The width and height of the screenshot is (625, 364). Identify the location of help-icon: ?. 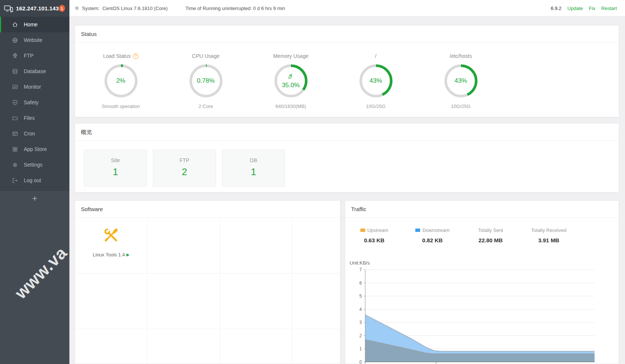
(136, 56).